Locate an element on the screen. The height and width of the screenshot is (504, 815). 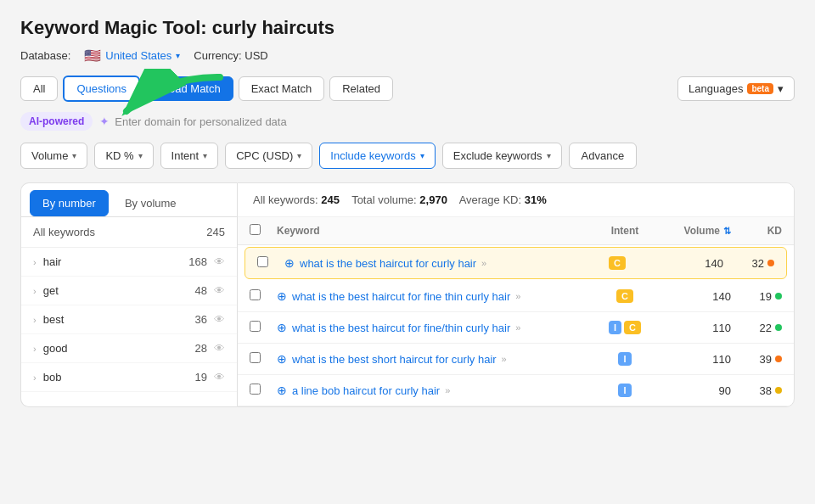
table-row: ⊕ what is the best haircut for fine/thin… is located at coordinates (516, 328).